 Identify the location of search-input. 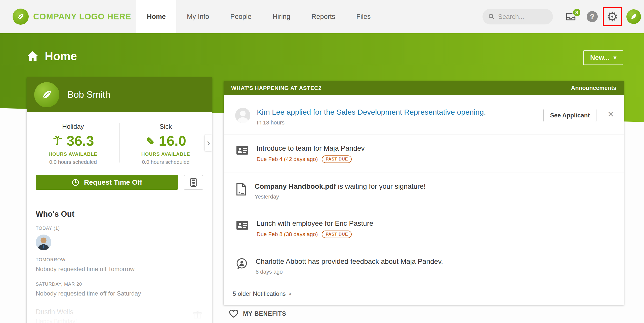
(523, 17).